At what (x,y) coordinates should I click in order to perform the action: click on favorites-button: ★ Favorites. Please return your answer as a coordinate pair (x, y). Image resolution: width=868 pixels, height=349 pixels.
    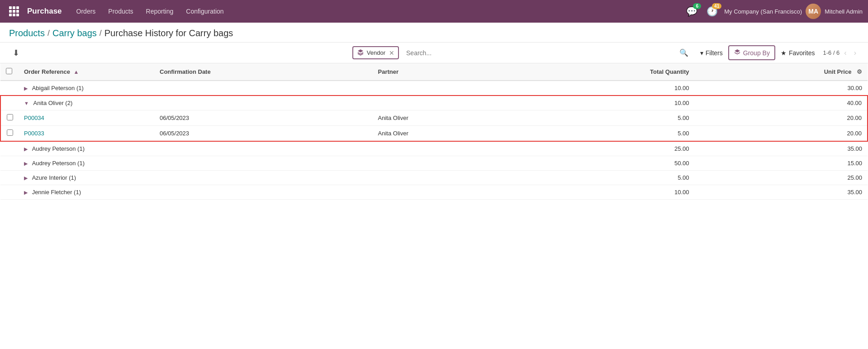
    Looking at the image, I should click on (798, 53).